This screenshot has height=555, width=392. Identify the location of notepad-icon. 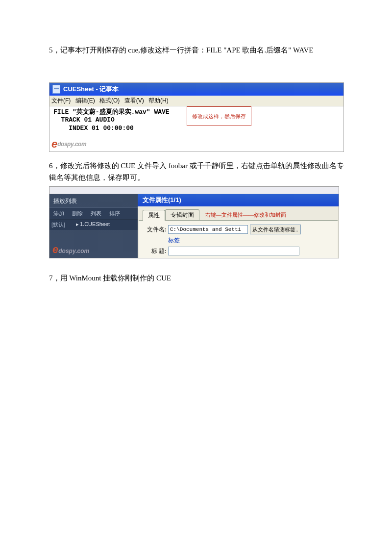
(56, 89).